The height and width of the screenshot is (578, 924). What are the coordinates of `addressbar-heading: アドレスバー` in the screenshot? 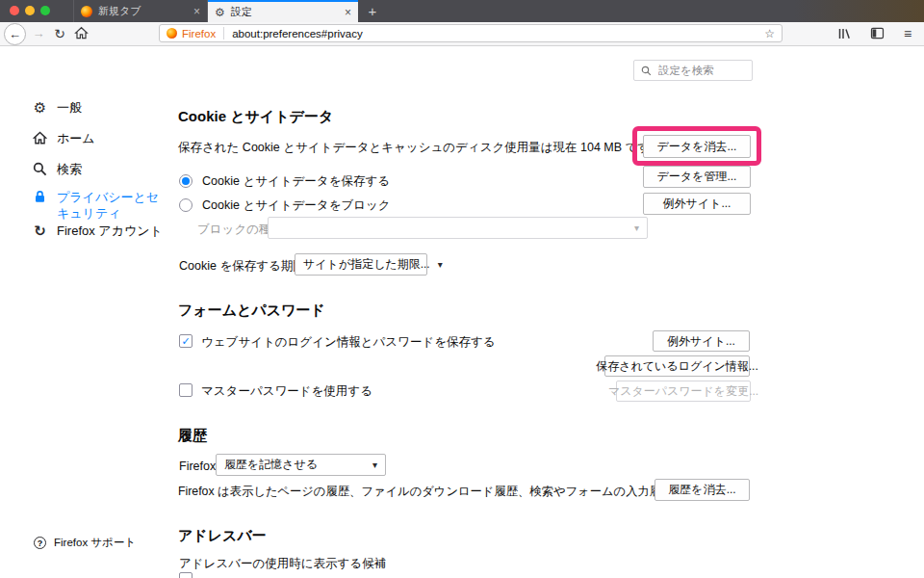 It's located at (222, 536).